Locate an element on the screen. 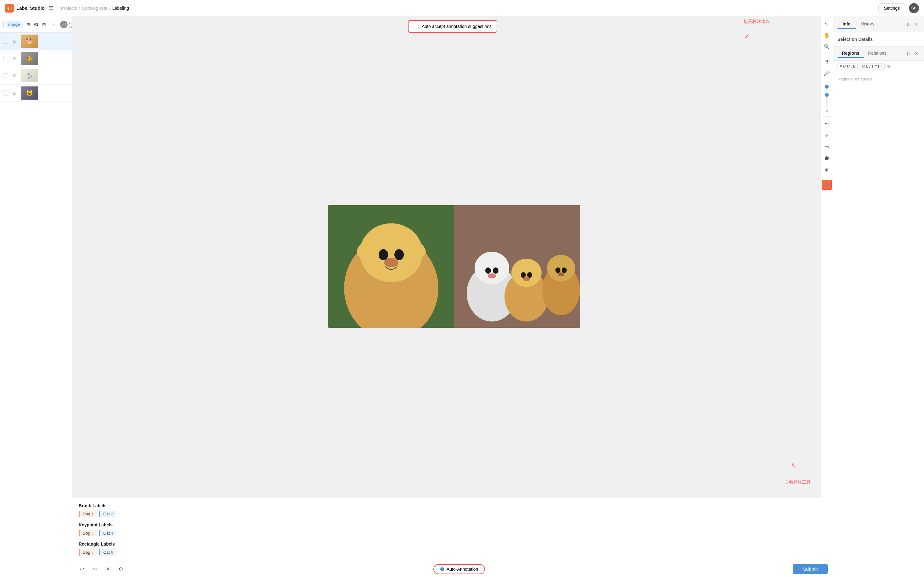  rectangle-cat-label: Cat 6 is located at coordinates (108, 553).